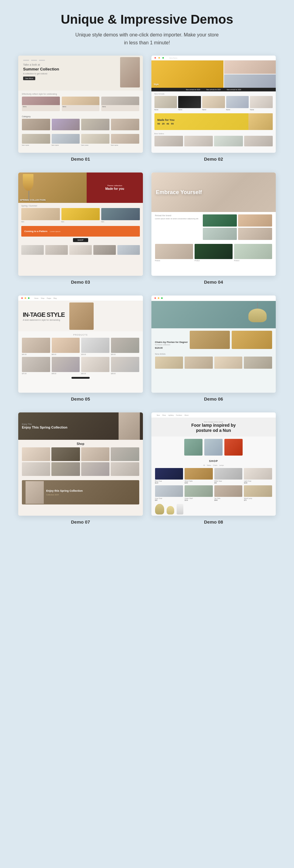  What do you see at coordinates (214, 468) in the screenshot?
I see `demo-item-08: New Shop Lighting Furniture About New de…` at bounding box center [214, 468].